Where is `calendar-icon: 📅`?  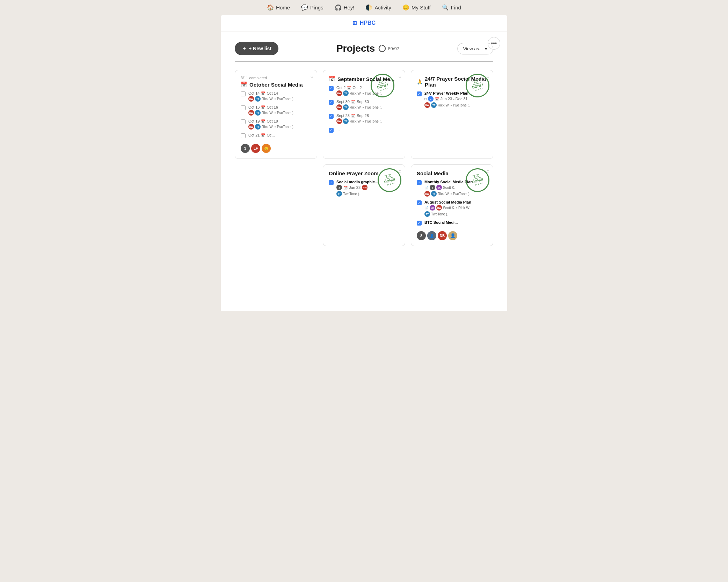 calendar-icon: 📅 is located at coordinates (244, 84).